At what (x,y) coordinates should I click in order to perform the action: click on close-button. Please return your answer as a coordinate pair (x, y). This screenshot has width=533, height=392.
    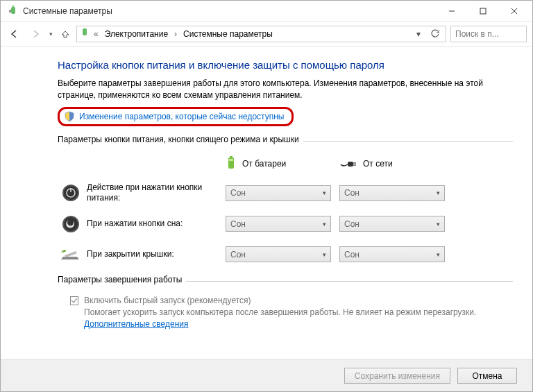
    Looking at the image, I should click on (514, 11).